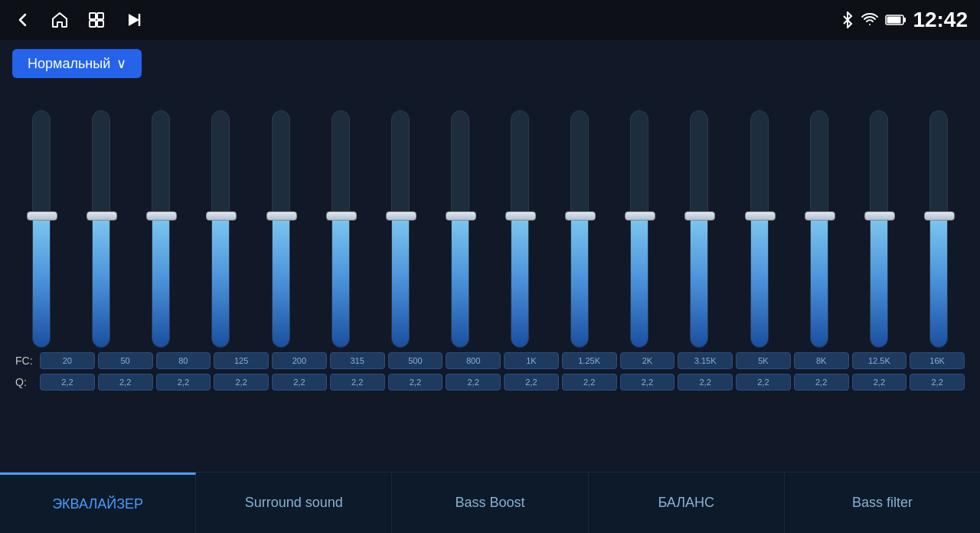 Image resolution: width=980 pixels, height=533 pixels. What do you see at coordinates (937, 382) in the screenshot?
I see `q-button-15: 2,2` at bounding box center [937, 382].